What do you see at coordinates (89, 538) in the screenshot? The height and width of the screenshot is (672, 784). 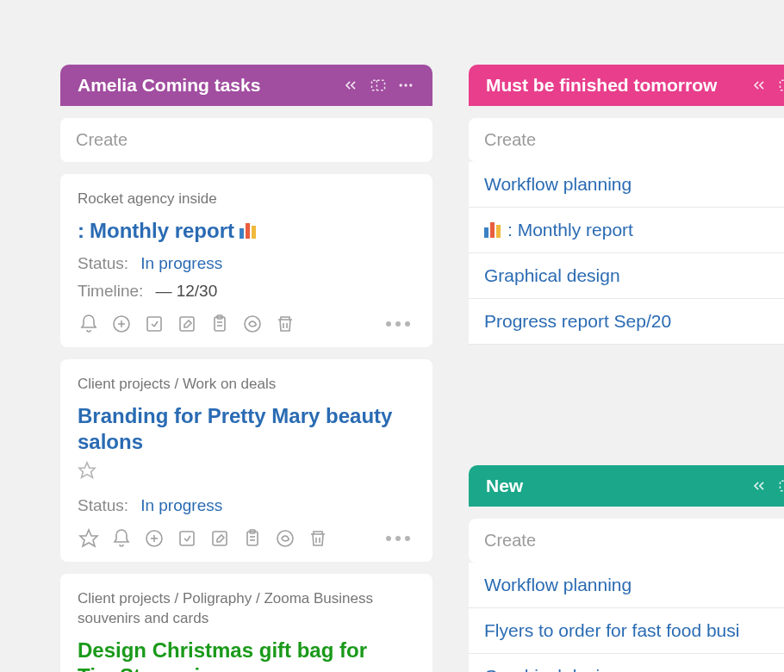 I see `star-icon` at bounding box center [89, 538].